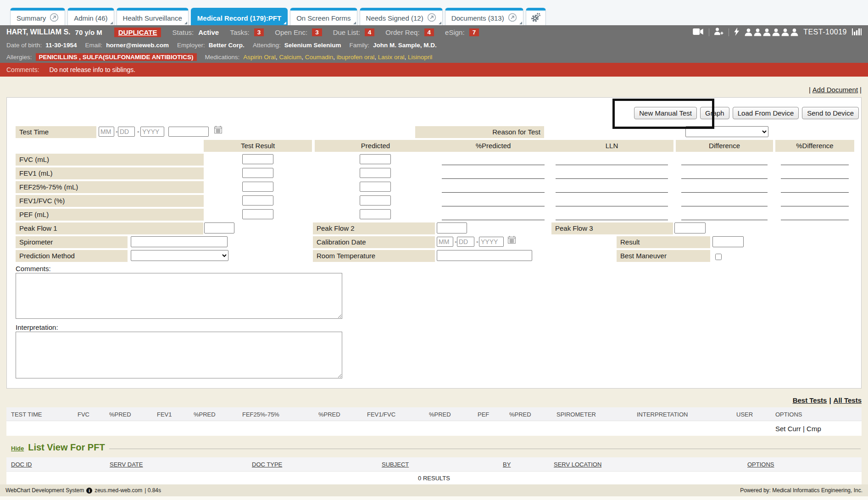  Describe the element at coordinates (484, 256) in the screenshot. I see `room-temperature-input` at that location.